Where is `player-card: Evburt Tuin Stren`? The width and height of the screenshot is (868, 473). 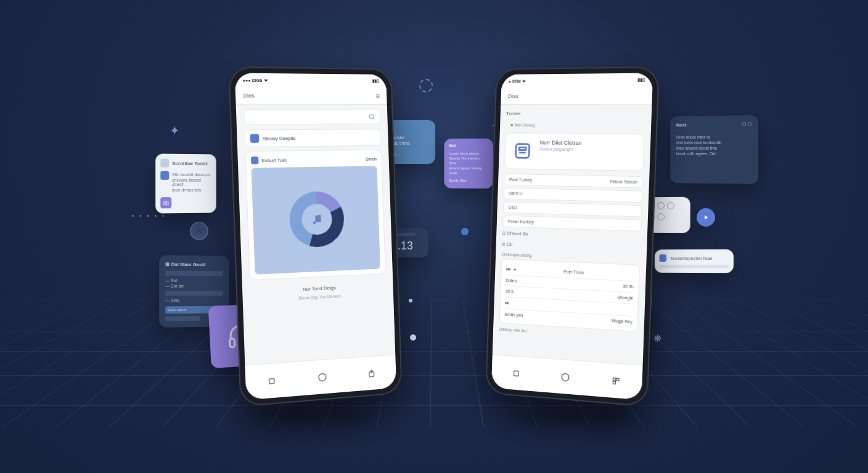
player-card: Evburt Tuin Stren is located at coordinates (315, 216).